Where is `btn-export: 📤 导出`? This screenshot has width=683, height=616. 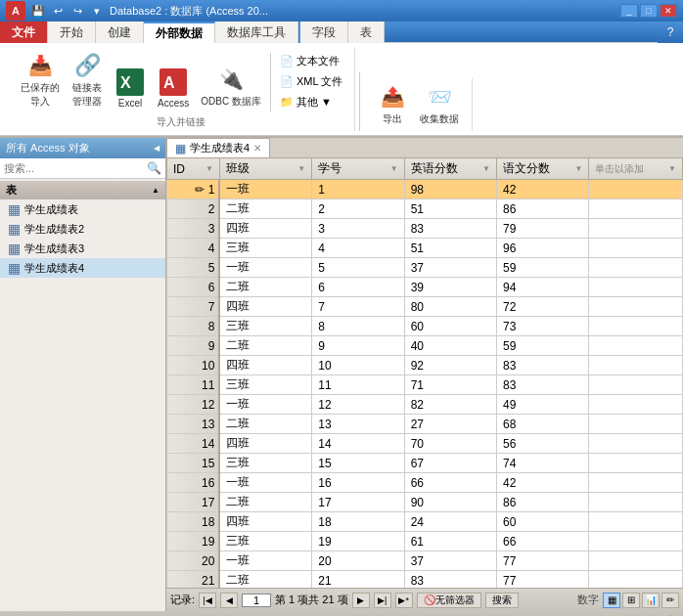 btn-export: 📤 导出 is located at coordinates (392, 104).